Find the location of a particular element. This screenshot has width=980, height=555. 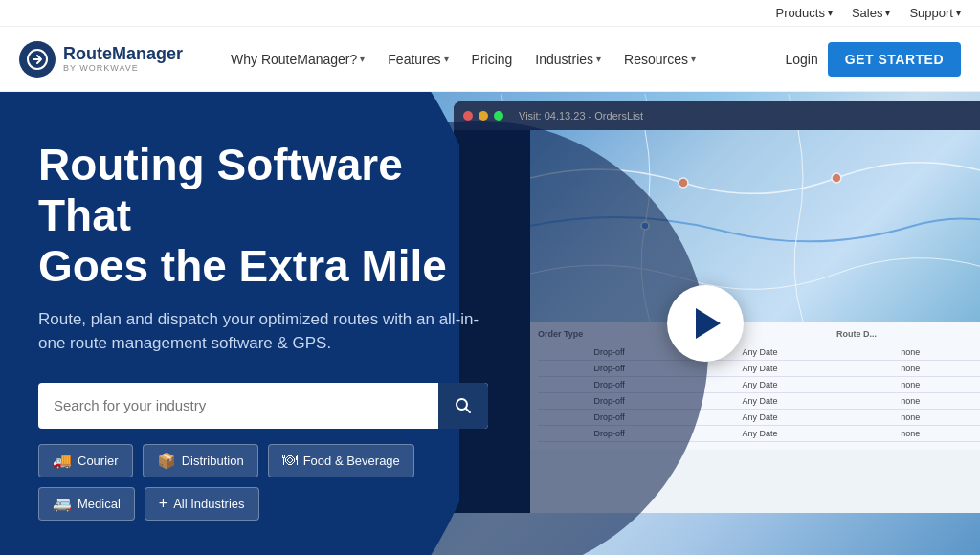

search-bar is located at coordinates (263, 406).